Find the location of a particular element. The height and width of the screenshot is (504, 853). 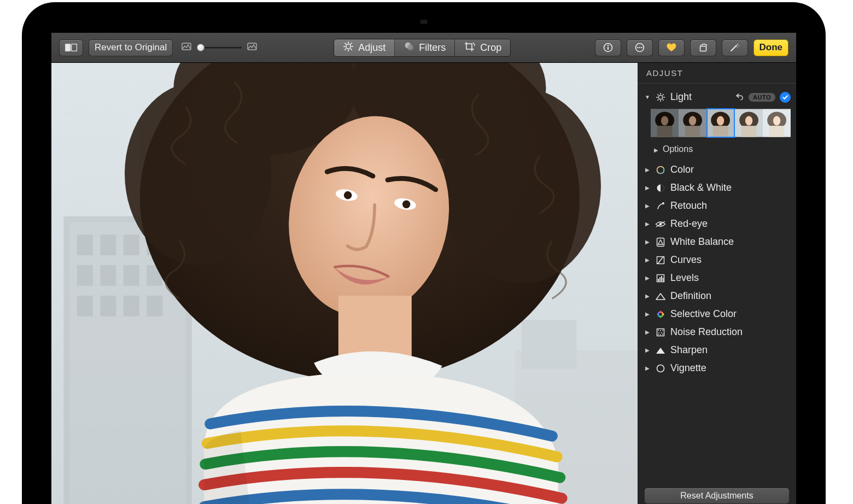

adjust-row-color: Color is located at coordinates (717, 169).